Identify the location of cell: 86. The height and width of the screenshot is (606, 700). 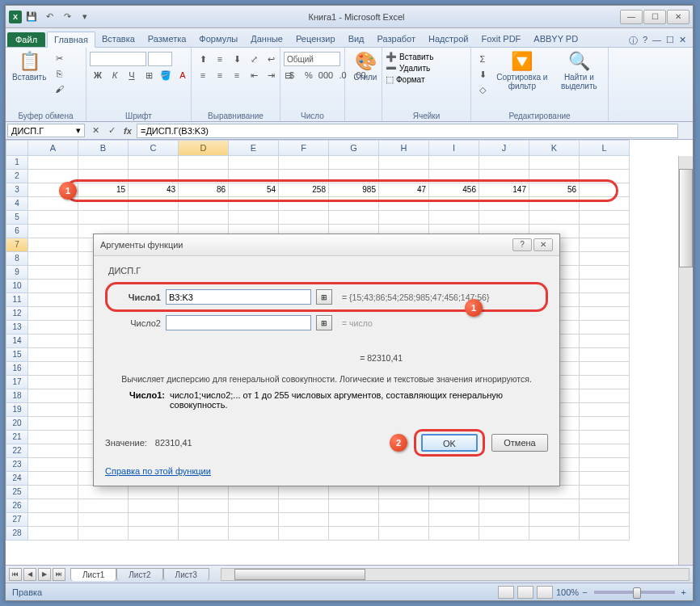
(204, 191).